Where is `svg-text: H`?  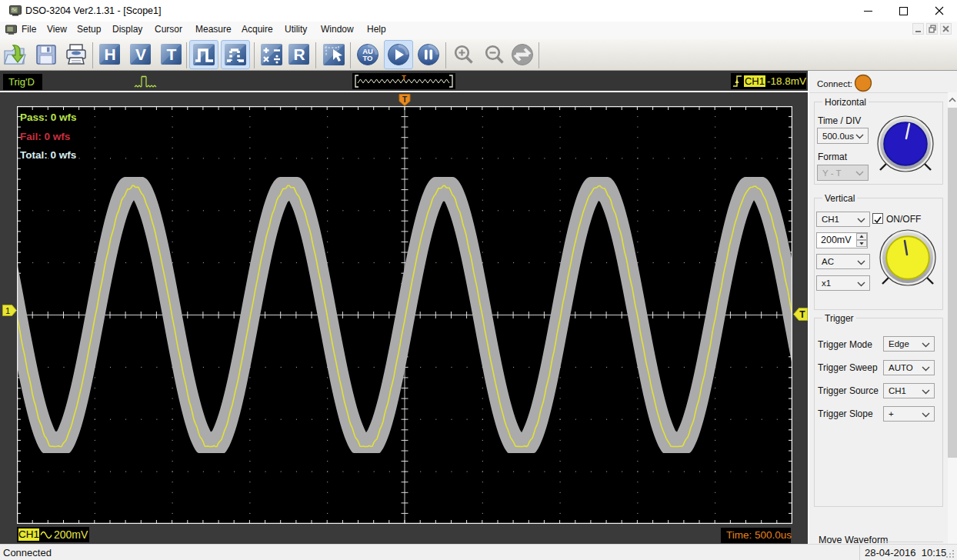
svg-text: H is located at coordinates (109, 54).